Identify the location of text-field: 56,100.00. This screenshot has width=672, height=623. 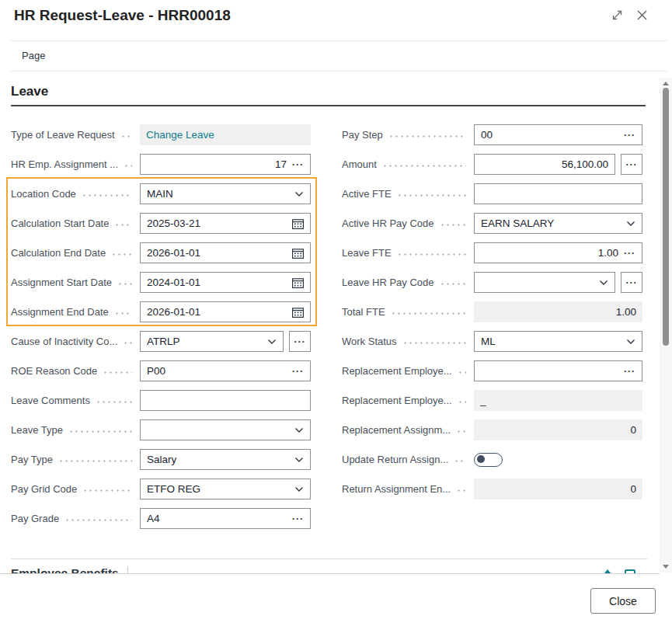
(545, 165).